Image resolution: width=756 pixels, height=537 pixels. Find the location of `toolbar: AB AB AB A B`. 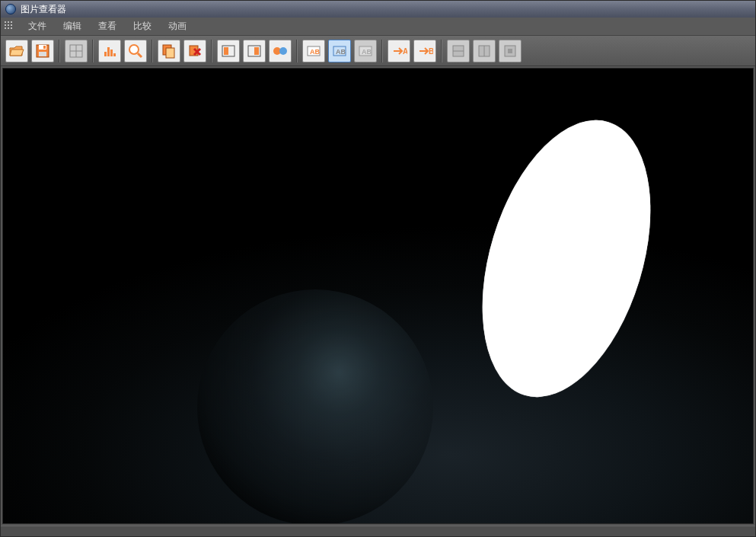

toolbar: AB AB AB A B is located at coordinates (378, 51).